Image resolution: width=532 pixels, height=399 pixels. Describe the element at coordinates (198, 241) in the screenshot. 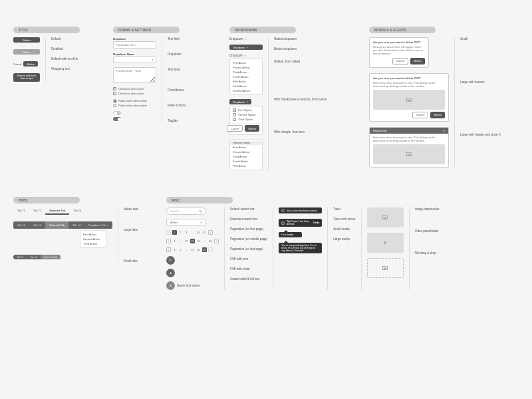

I see `page: 24` at that location.